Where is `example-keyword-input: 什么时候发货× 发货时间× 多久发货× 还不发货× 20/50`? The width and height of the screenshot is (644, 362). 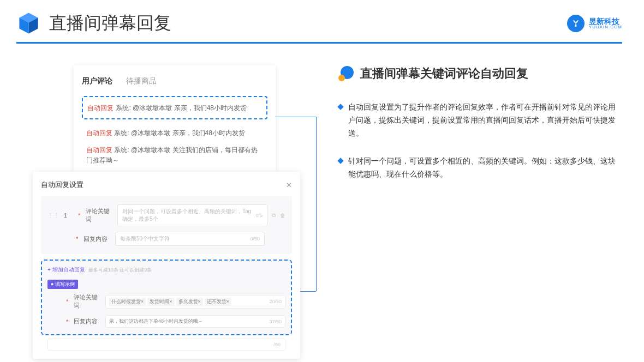 example-keyword-input: 什么时候发货× 发货时间× 多久发货× 还不发货× 20/50 is located at coordinates (195, 302).